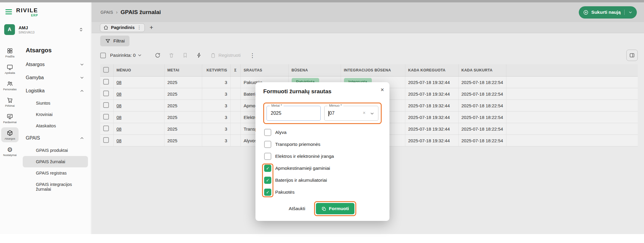  Describe the element at coordinates (10, 118) in the screenshot. I see `rail-item-pardavimai: Pardavimai` at that location.